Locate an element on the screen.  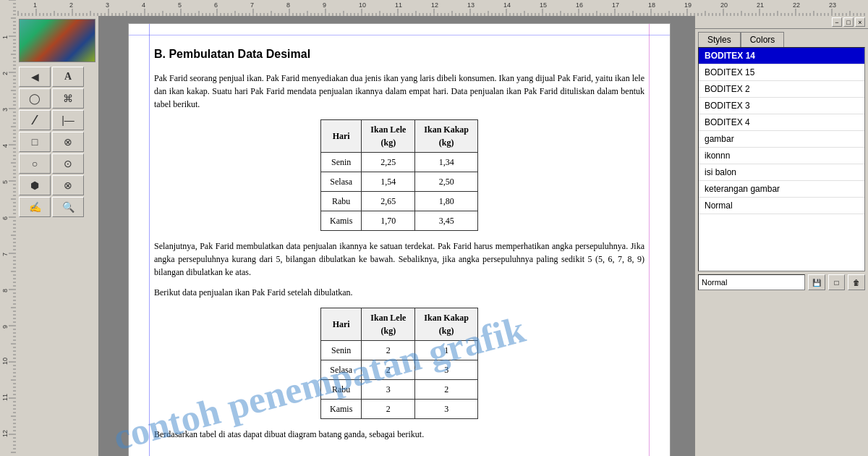
style-list-item: ikonnn is located at coordinates (781, 156).